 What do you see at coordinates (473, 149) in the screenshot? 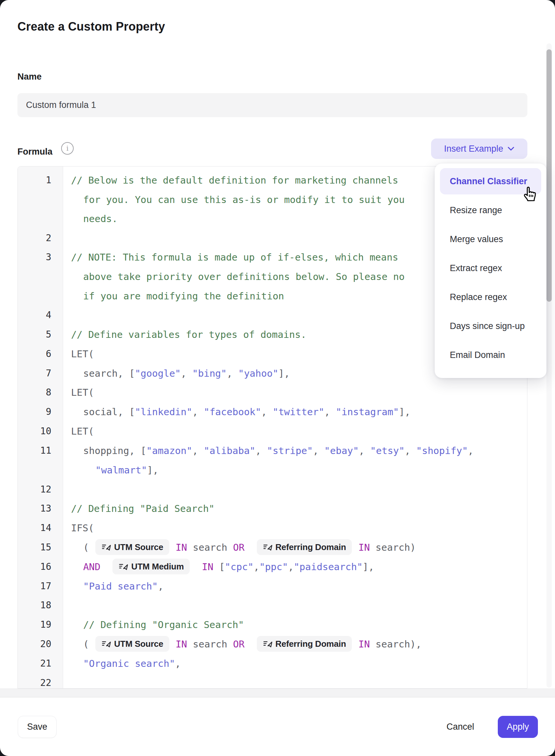
I see `insert-example-label: Insert Example` at bounding box center [473, 149].